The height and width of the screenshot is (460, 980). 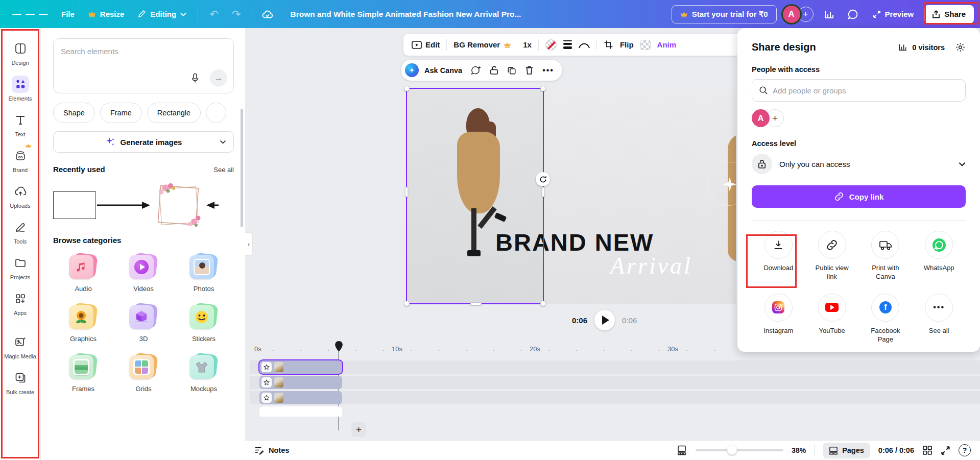 I want to click on unlock-icon, so click(x=494, y=70).